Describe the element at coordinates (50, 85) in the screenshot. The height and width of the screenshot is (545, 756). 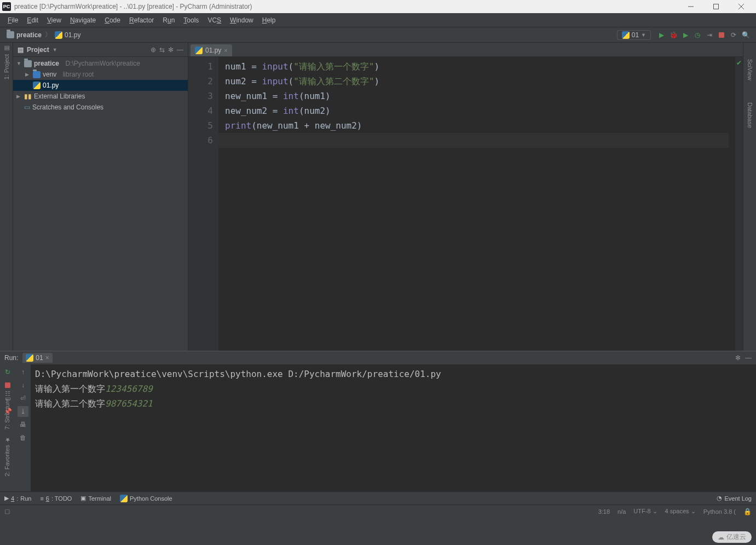
I see `tree-file-label: 01.py` at that location.